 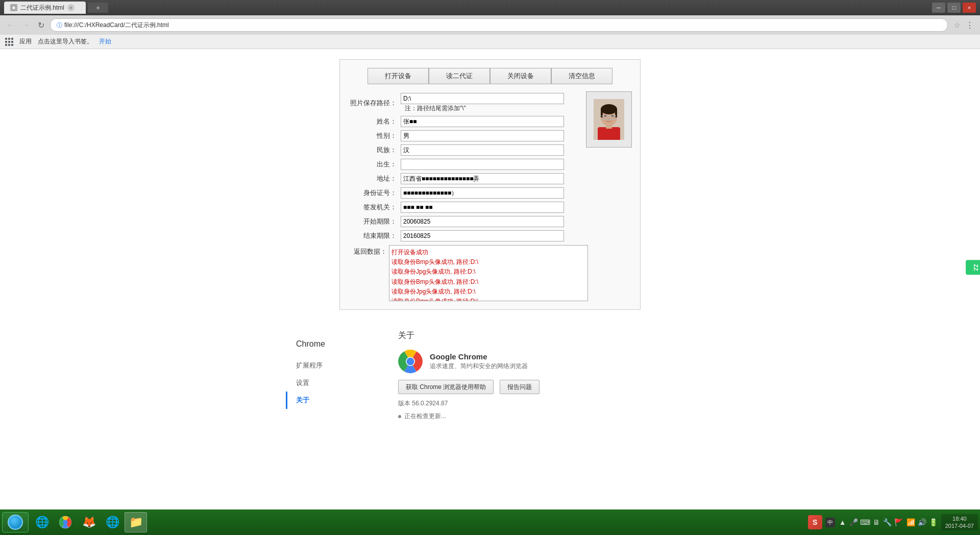 What do you see at coordinates (105, 42) in the screenshot?
I see `bookmark-start-label: 开始` at bounding box center [105, 42].